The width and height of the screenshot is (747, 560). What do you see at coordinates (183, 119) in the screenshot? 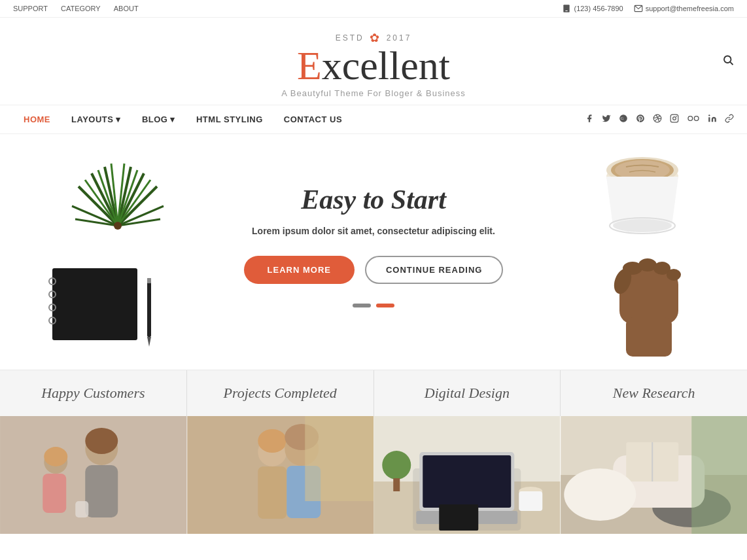
I see `nav-links: HOME LAYOUTS ▾ BLOG ▾ HTML STYLING CONTA…` at bounding box center [183, 119].